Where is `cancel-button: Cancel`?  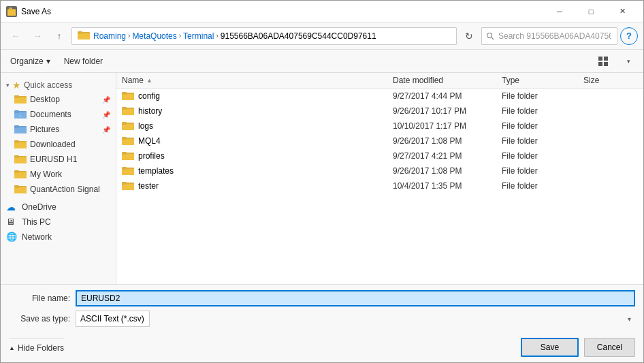
cancel-button: Cancel is located at coordinates (610, 347).